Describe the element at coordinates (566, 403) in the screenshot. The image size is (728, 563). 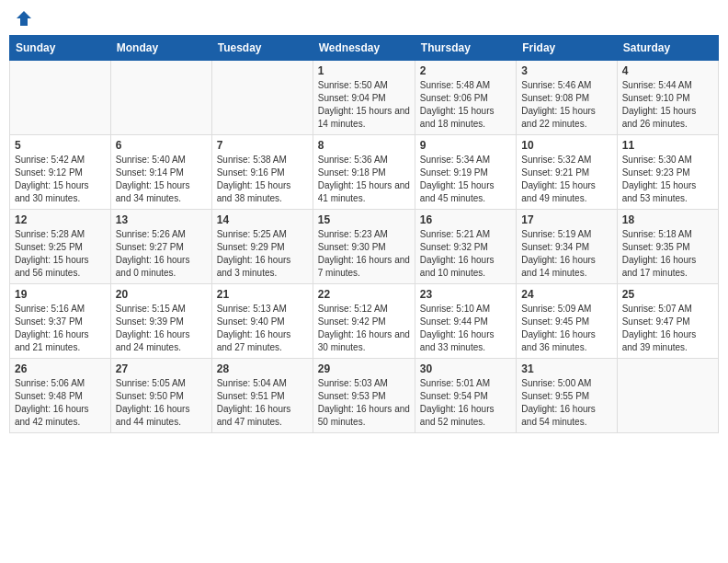
I see `day-info: Sunrise: 5:00 AM Sunset: 9:55 PM Dayligh…` at that location.